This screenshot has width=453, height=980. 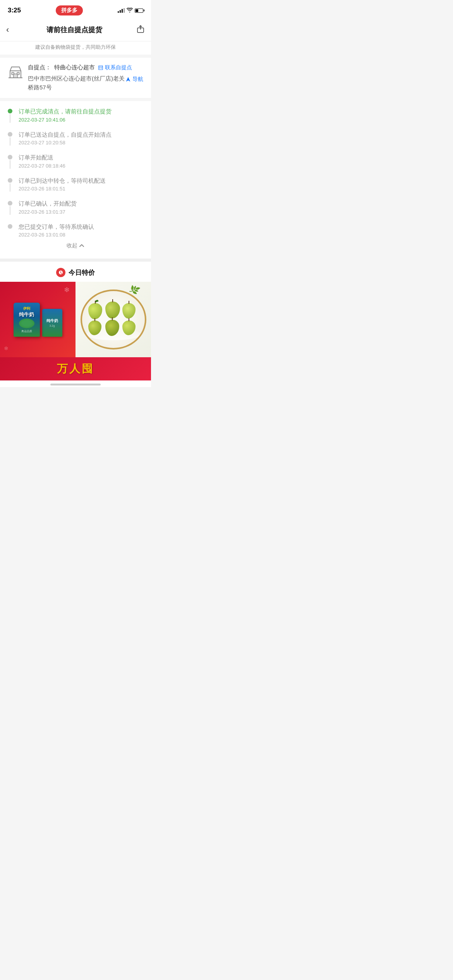 What do you see at coordinates (139, 11) in the screenshot?
I see `battery-icon` at bounding box center [139, 11].